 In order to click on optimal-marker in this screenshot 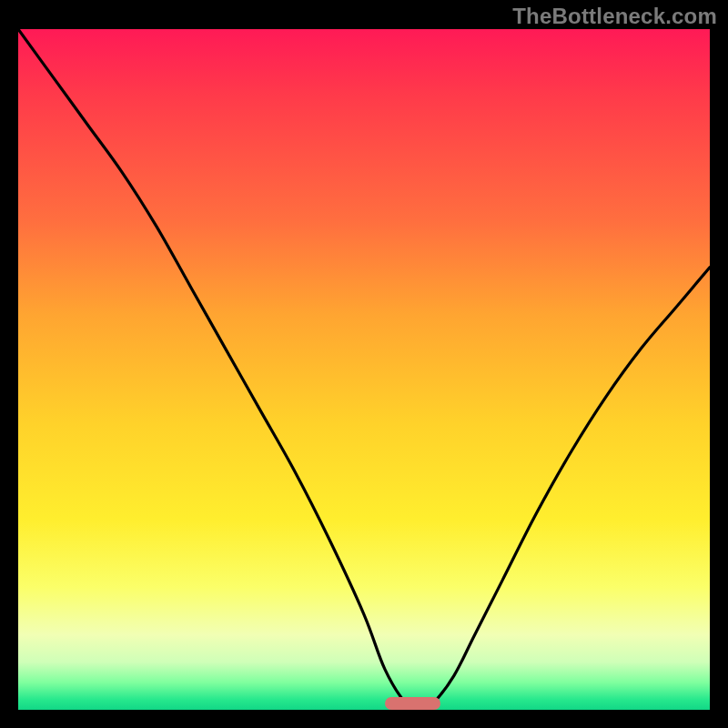, I will do `click(413, 703)`.